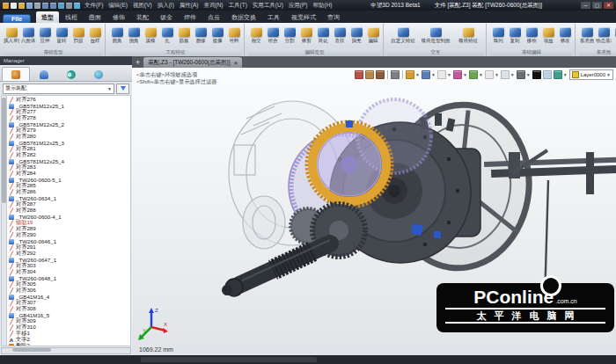 The image size is (616, 364). Describe the element at coordinates (234, 35) in the screenshot. I see `ribbon-button: 坯料` at that location.